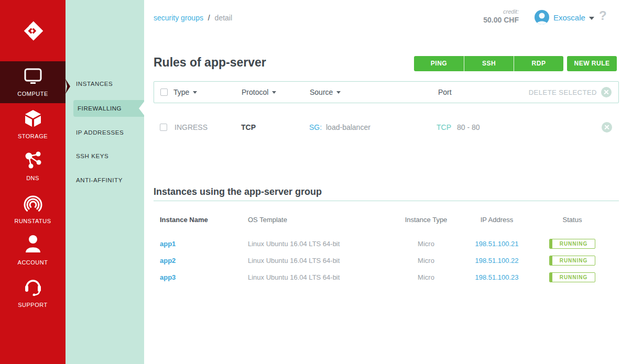  Describe the element at coordinates (488, 64) in the screenshot. I see `connection-button-group: PING SSH RDP` at that location.